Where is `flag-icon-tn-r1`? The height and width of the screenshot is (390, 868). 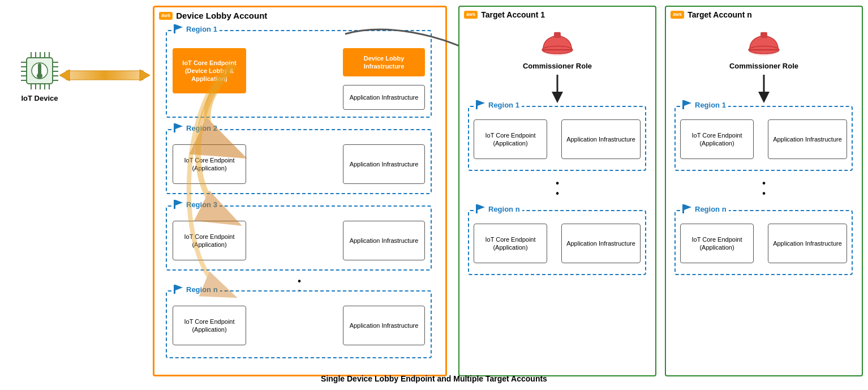 flag-icon-tn-r1 is located at coordinates (687, 105).